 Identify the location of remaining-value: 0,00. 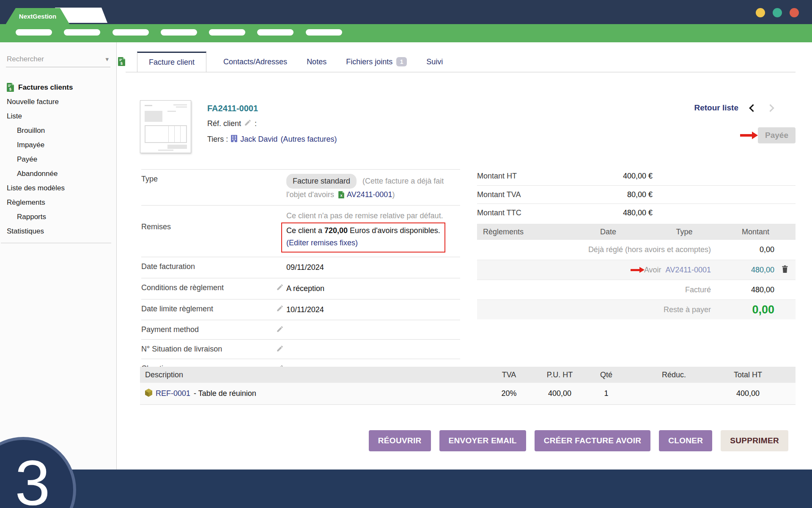
(743, 310).